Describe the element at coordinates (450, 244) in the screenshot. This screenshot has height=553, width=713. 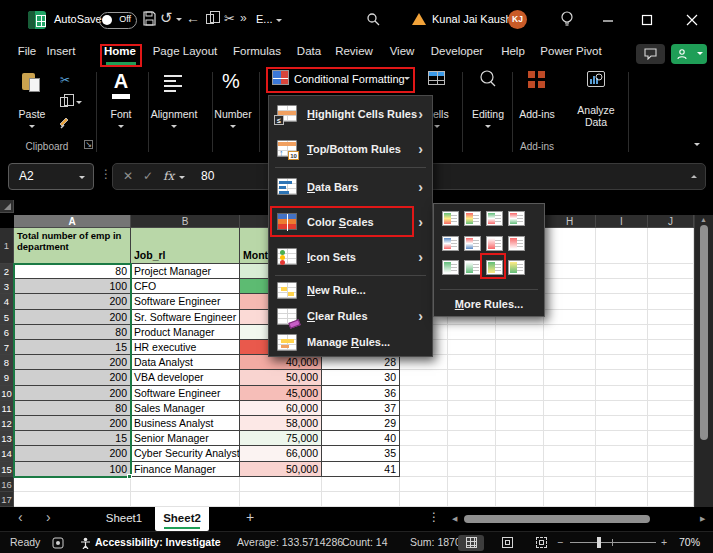
I see `color-scale-swatch-blue-white-red` at that location.